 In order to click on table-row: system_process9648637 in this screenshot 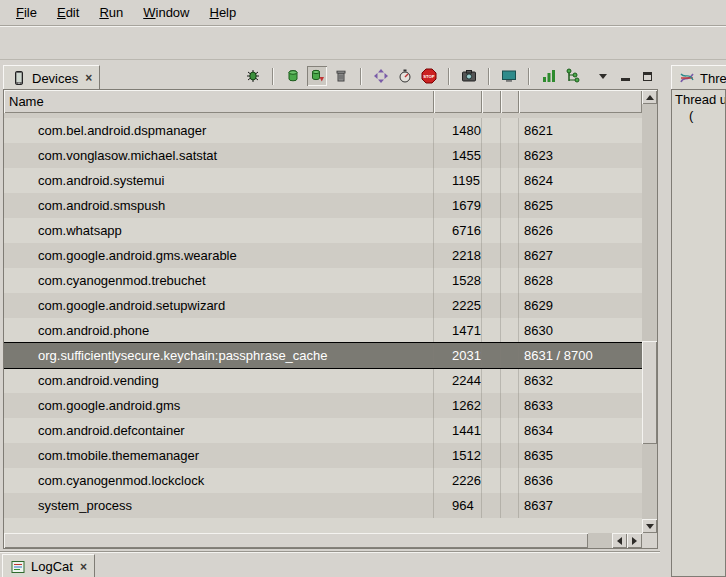, I will do `click(323, 506)`.